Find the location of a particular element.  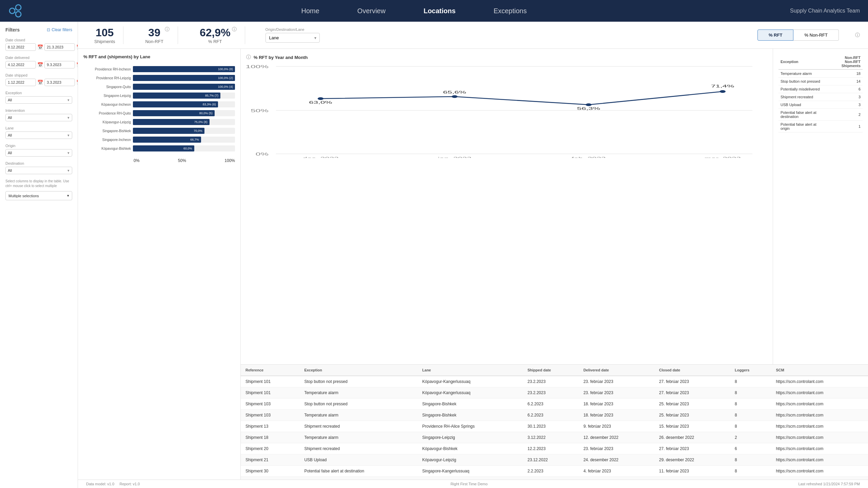

rft-pct-content: 62,9% % RFT is located at coordinates (215, 35).